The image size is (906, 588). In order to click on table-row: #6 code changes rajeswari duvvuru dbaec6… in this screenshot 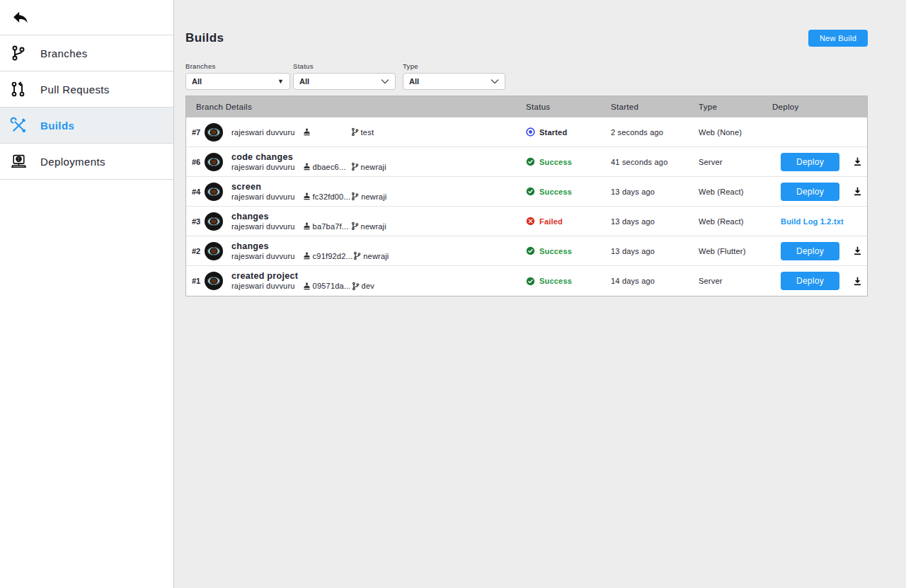, I will do `click(527, 162)`.